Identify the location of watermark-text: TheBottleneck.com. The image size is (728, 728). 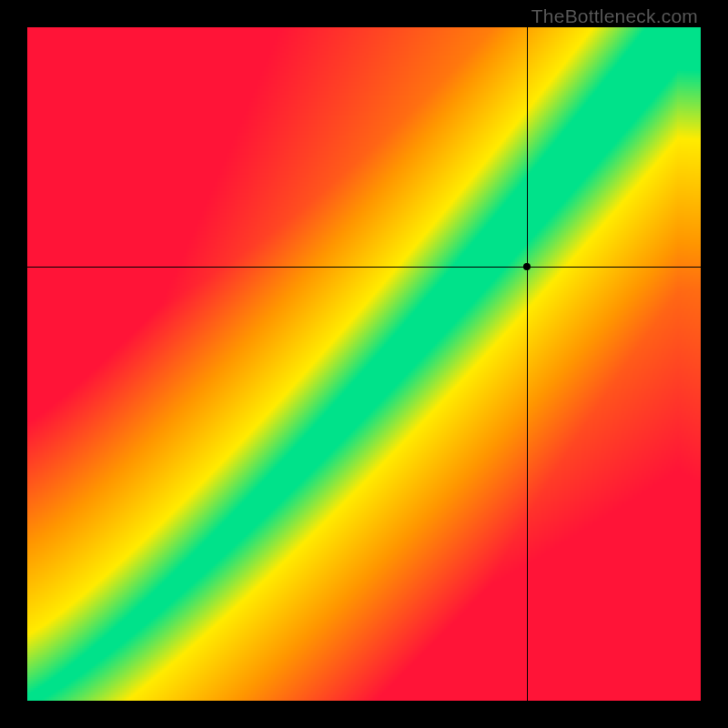
(615, 16).